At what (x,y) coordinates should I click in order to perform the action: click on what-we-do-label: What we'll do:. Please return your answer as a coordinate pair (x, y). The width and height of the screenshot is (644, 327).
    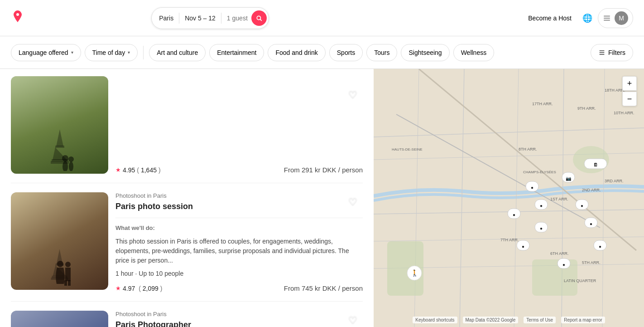
    Looking at the image, I should click on (239, 228).